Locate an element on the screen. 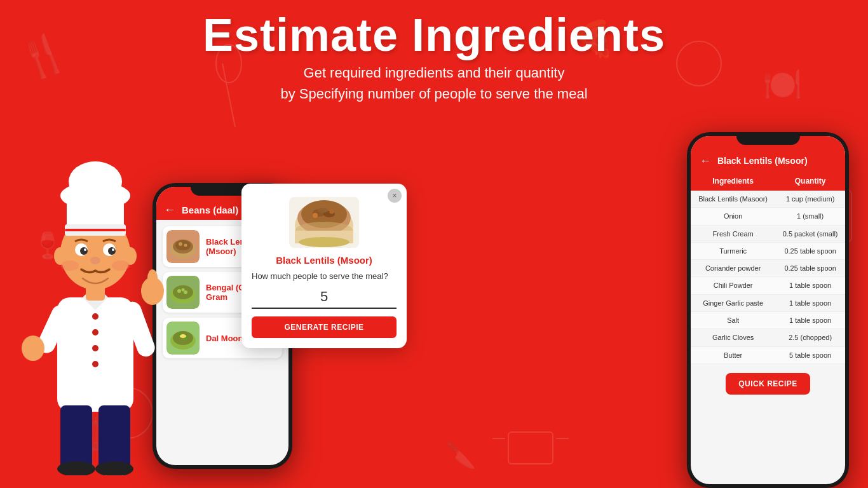 The width and height of the screenshot is (868, 488). ingredient-cell: Chili Powder is located at coordinates (733, 286).